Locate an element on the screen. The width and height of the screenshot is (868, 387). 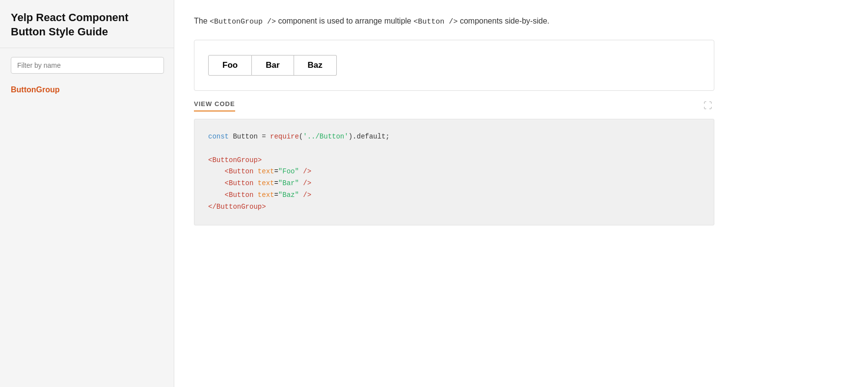
component-name-2: <Button /> is located at coordinates (435, 22).